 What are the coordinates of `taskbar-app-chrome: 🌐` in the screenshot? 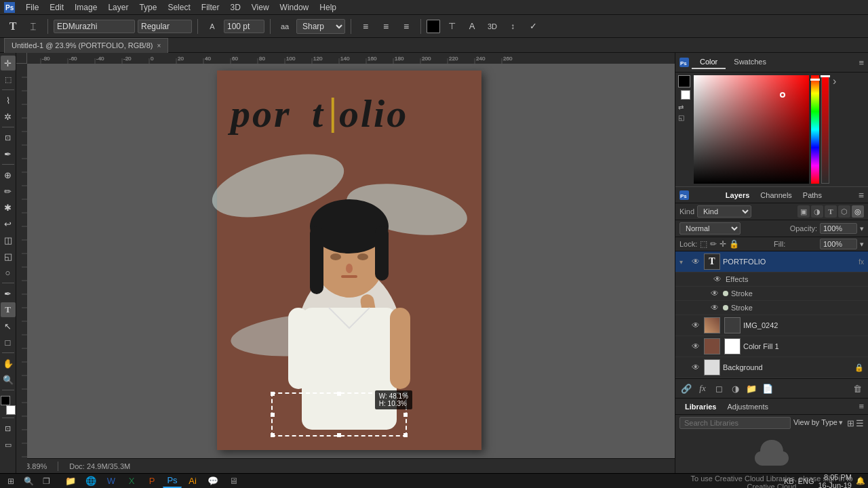 It's located at (91, 481).